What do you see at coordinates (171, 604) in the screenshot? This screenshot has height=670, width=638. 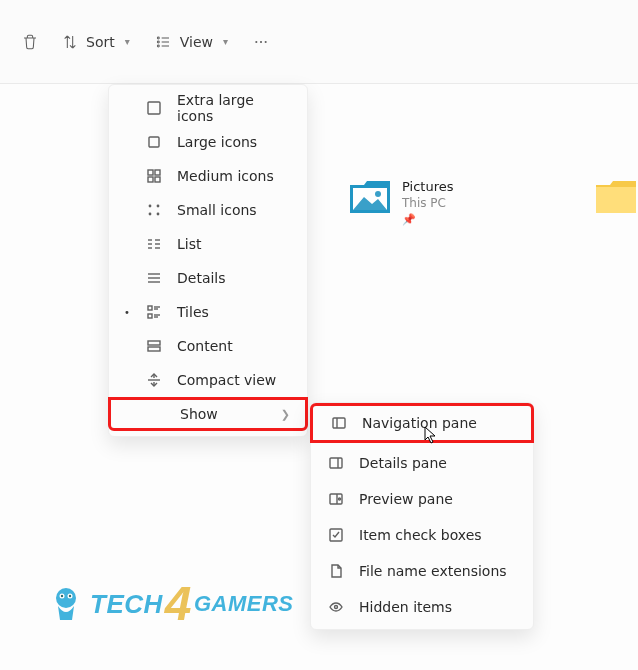 I see `watermark: TECH 4 GAMERS` at bounding box center [171, 604].